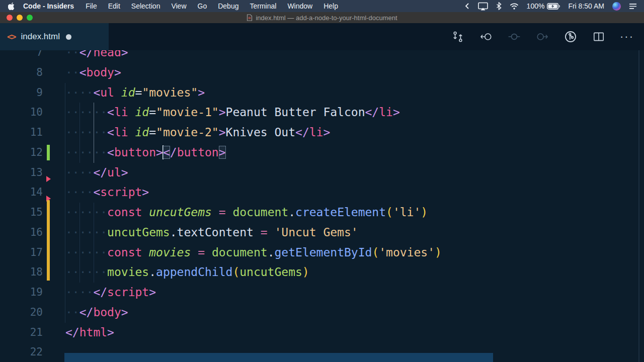 Image resolution: width=644 pixels, height=362 pixels. Describe the element at coordinates (48, 240) in the screenshot. I see `git-modified-indicator` at that location.